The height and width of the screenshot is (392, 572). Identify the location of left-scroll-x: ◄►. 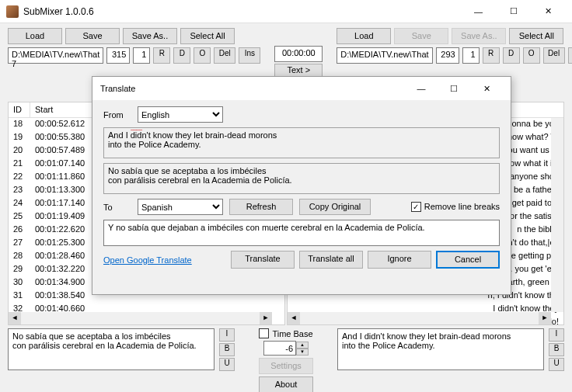
(140, 318).